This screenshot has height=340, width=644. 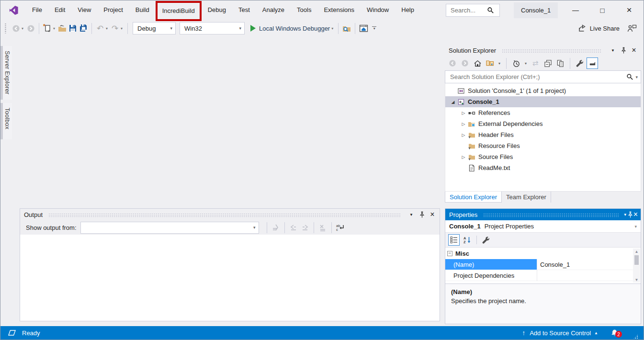 What do you see at coordinates (62, 28) in the screenshot?
I see `open-file-button` at bounding box center [62, 28].